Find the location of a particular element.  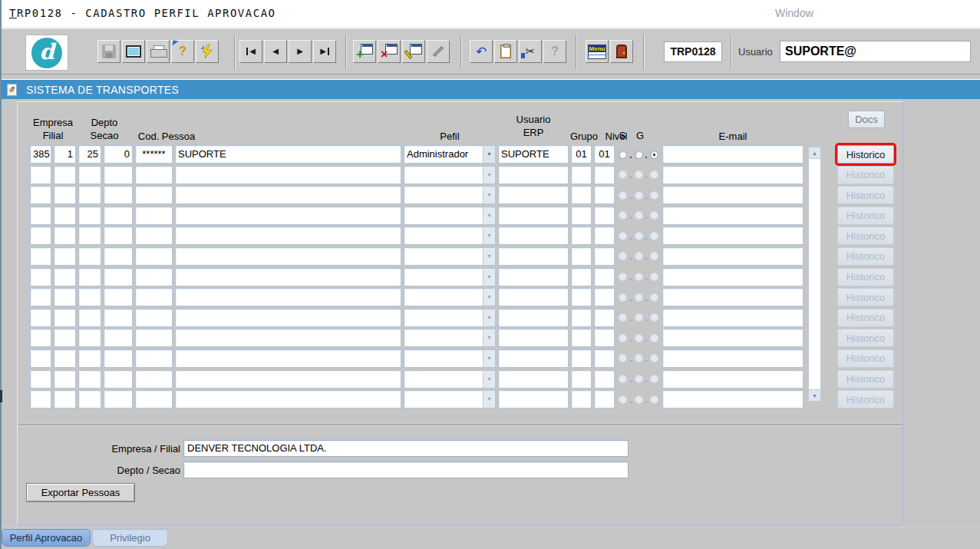

tab-perfil-aprovacao: Perfil Aprovacao is located at coordinates (46, 537).